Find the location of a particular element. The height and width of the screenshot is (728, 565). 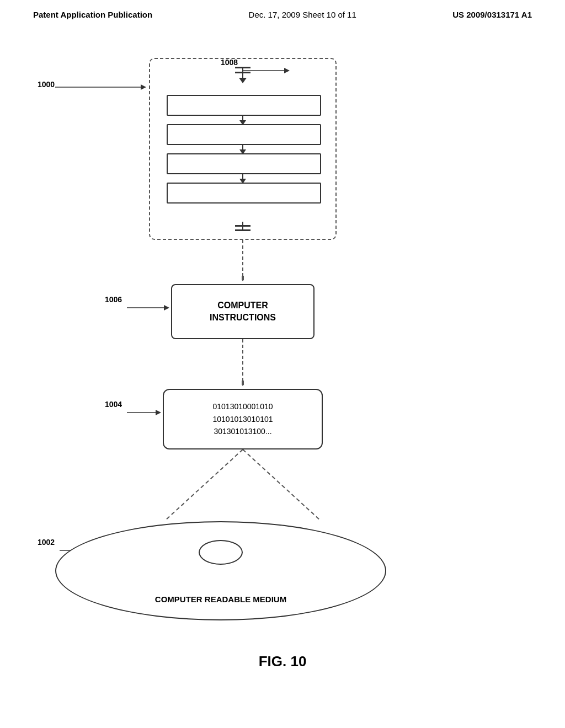

header-left: Patent Application Publication is located at coordinates (93, 14).